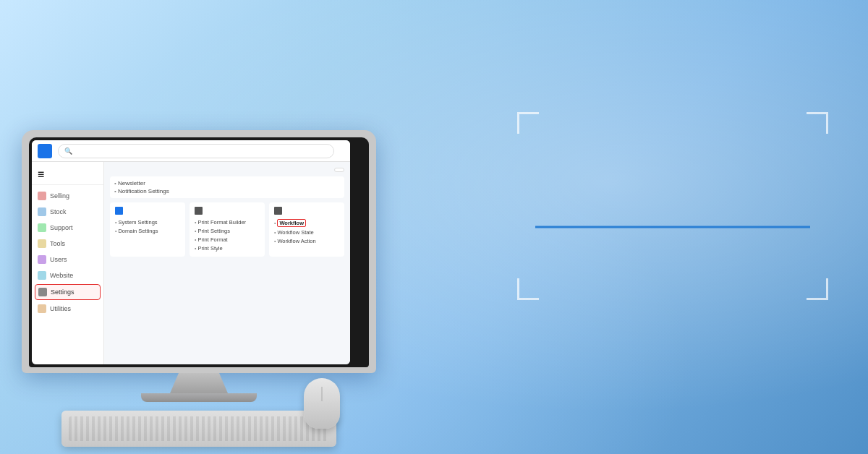 The height and width of the screenshot is (454, 868). What do you see at coordinates (68, 212) in the screenshot?
I see `sidebar-item-stock: Stock` at bounding box center [68, 212].